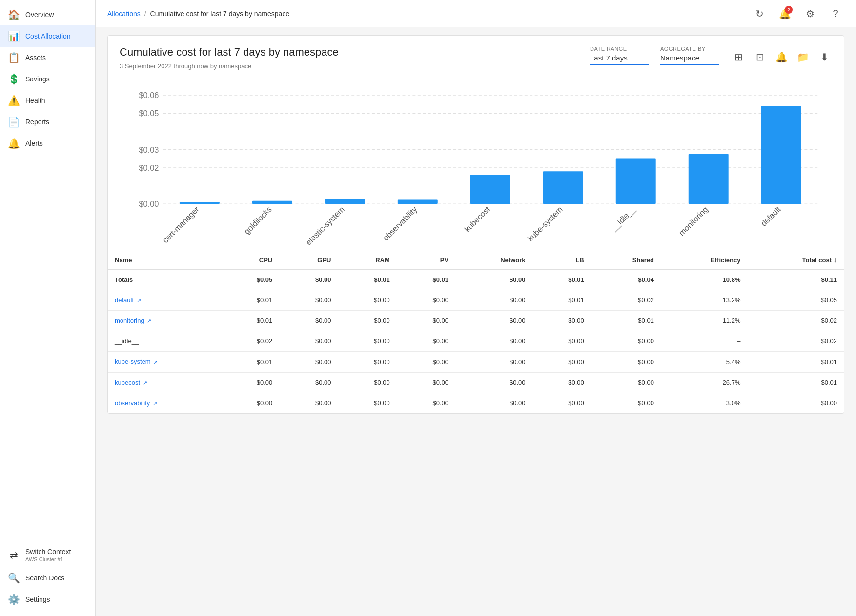  I want to click on date-range-value: Last 7 days, so click(619, 60).